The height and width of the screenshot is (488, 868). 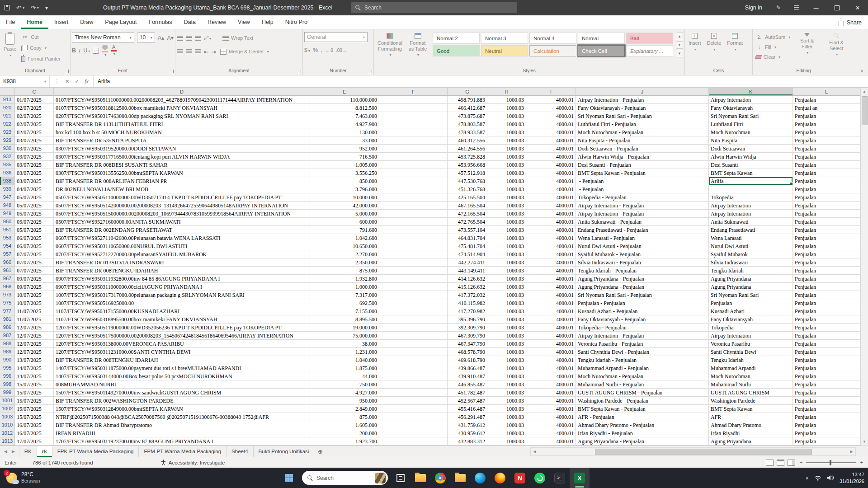 What do you see at coordinates (34, 352) in the screenshot?
I see `cell: 12/07/2025` at bounding box center [34, 352].